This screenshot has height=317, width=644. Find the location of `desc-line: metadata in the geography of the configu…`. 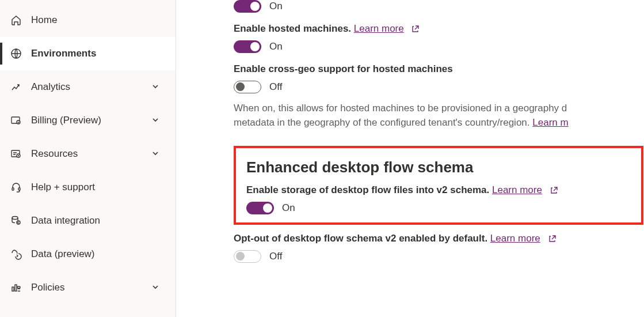

desc-line: metadata in the geography of the configu… is located at coordinates (383, 122).